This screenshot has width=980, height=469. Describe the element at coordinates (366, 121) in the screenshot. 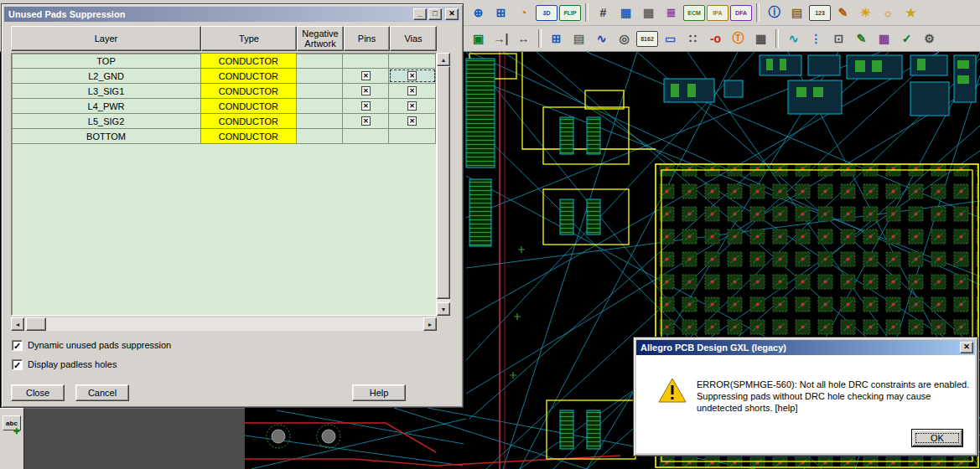

I see `checked-mark: ✕` at that location.